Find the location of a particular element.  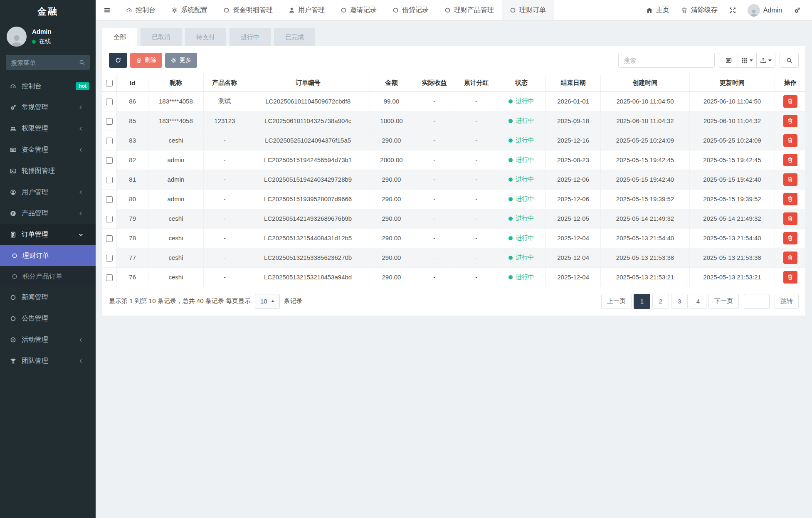

cell-order-no: LC202505151942403429728b9 is located at coordinates (308, 180).